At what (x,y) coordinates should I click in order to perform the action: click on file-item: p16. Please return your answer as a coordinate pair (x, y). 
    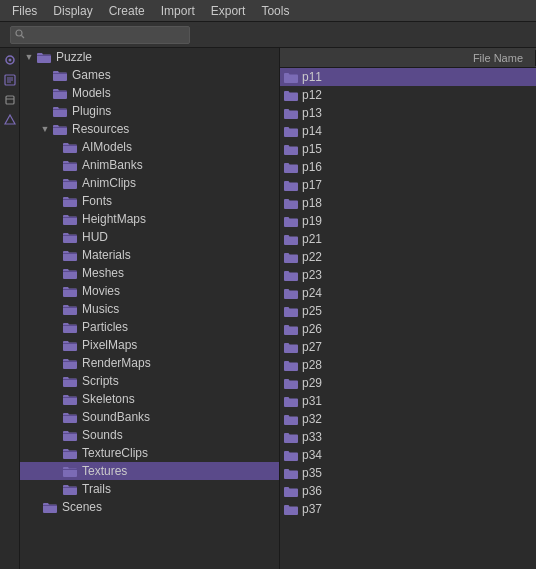
    Looking at the image, I should click on (408, 167).